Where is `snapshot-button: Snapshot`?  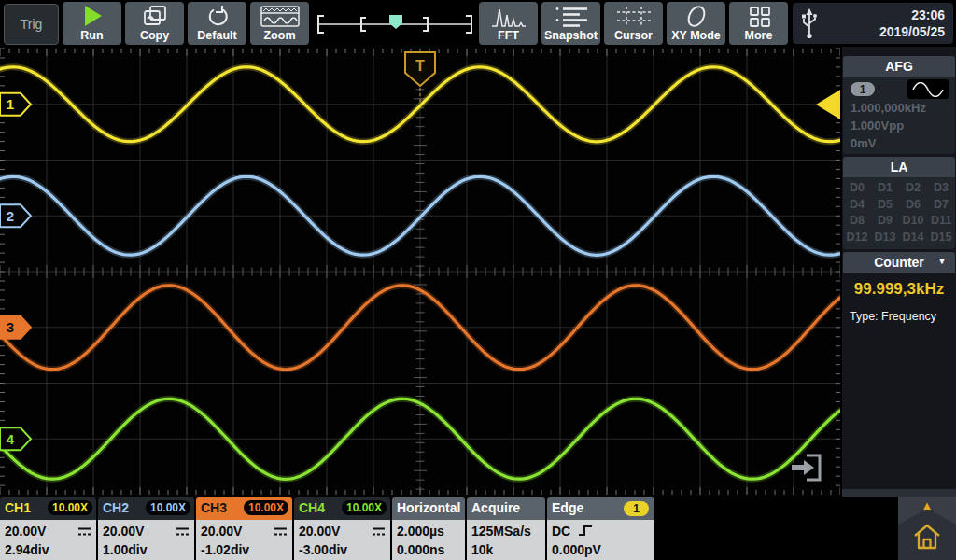 snapshot-button: Snapshot is located at coordinates (571, 23).